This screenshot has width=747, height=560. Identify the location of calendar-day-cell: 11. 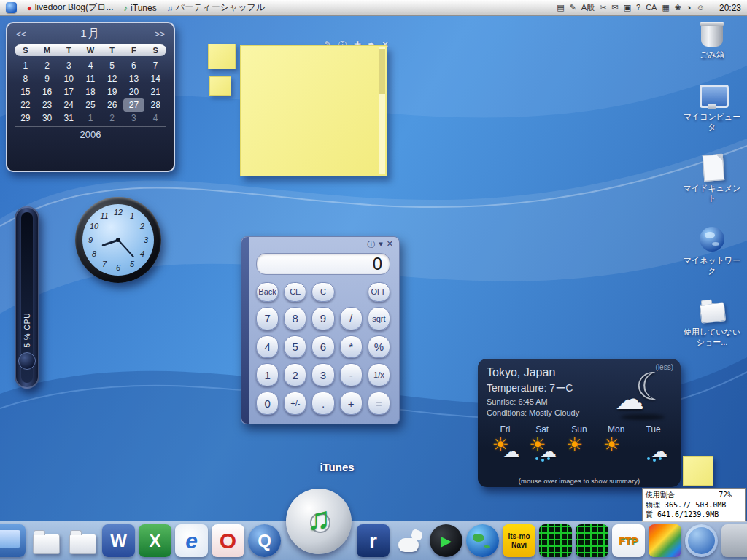
(90, 79).